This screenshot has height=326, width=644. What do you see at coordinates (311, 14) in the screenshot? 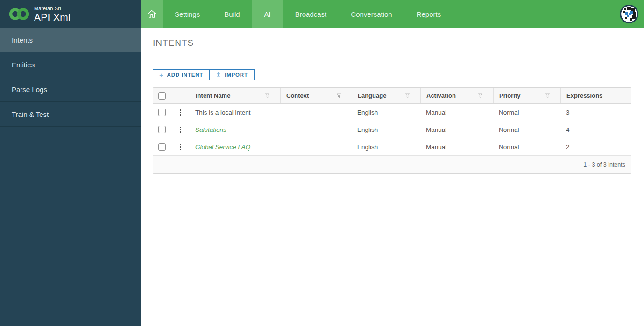
I see `tab-broadcast: Broadcast` at bounding box center [311, 14].